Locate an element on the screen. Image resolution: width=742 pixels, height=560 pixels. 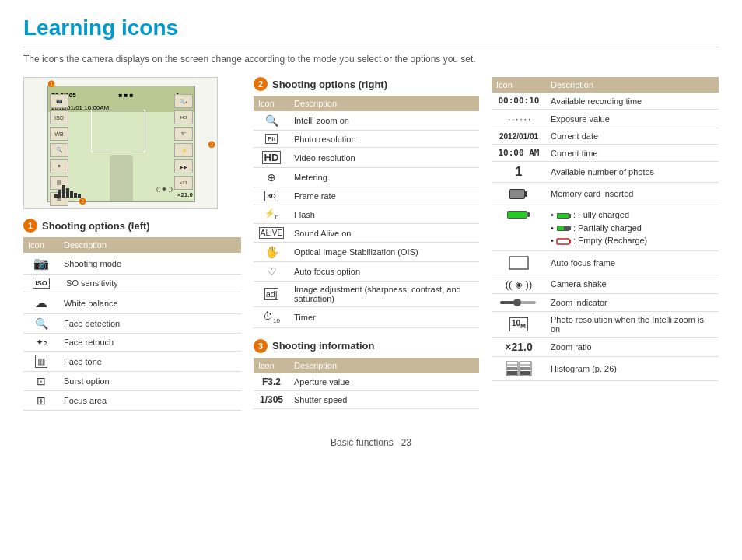
table-row: ✦₂ Face retouch is located at coordinates (132, 342).